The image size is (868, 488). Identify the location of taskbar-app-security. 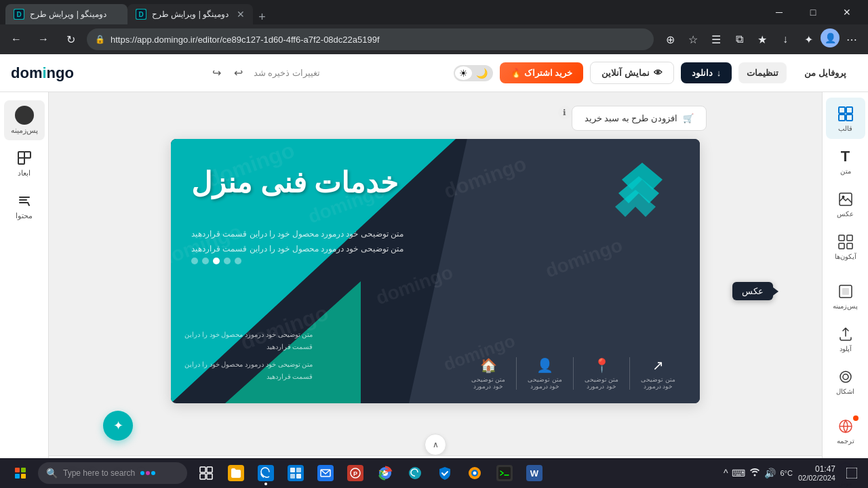
(445, 473).